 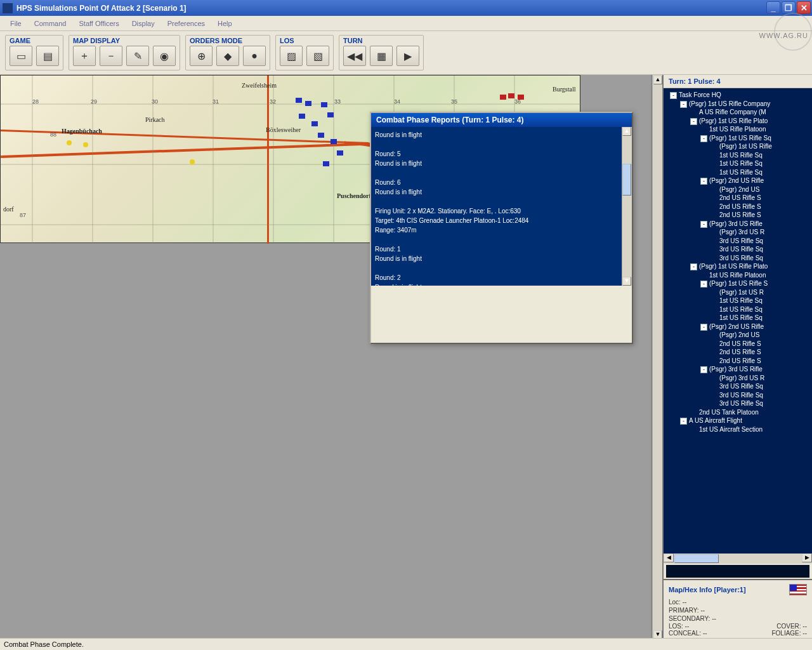 What do you see at coordinates (738, 112) in the screenshot?
I see `tree-node: A US Rifle Company (M` at bounding box center [738, 112].